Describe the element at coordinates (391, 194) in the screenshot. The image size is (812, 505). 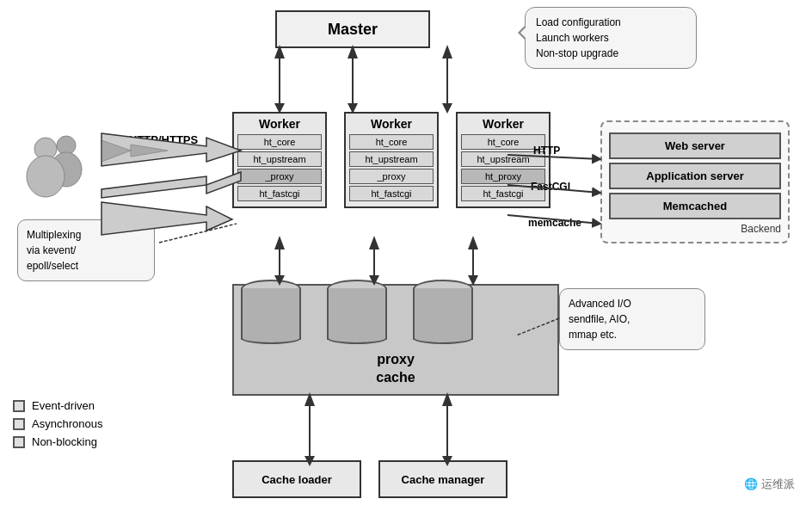
I see `worker-2-module-4: ht_fastcgi` at that location.